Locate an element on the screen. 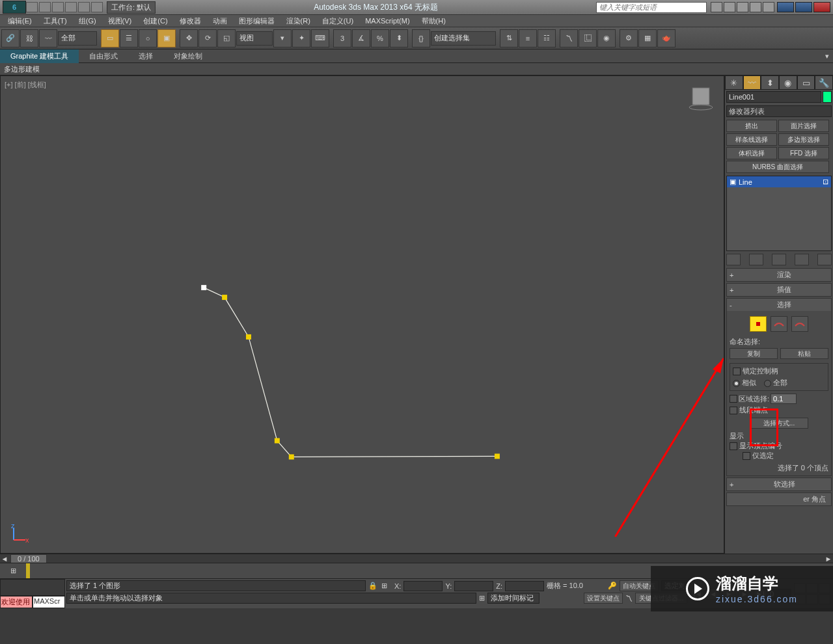  stack-item-line: ▣ Line ⊡ is located at coordinates (779, 182).